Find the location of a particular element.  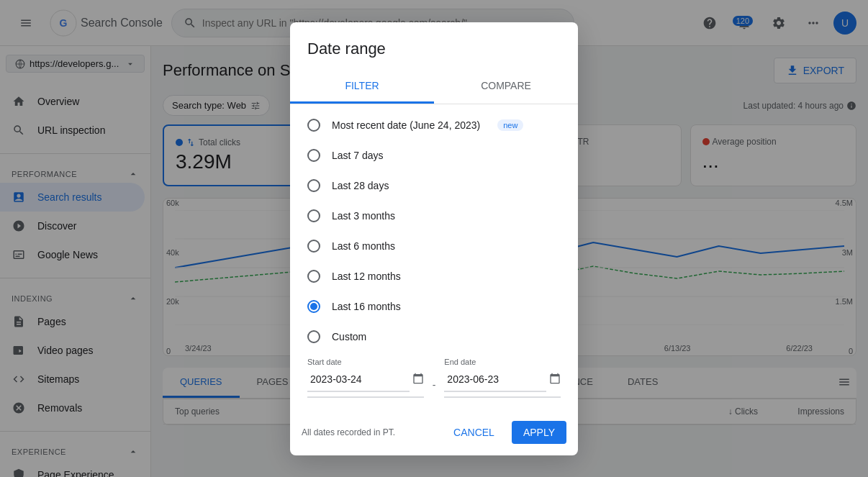

modal-title: Date range is located at coordinates (434, 46).